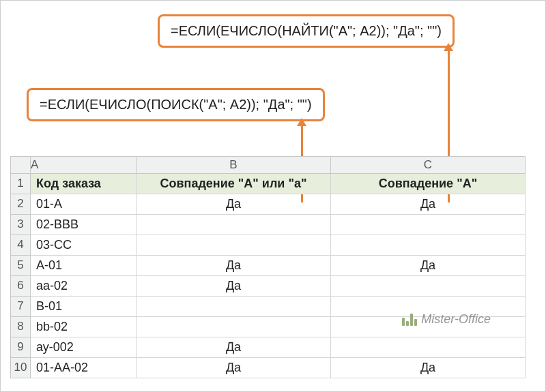 The height and width of the screenshot is (392, 546). I want to click on cell: 03-CC, so click(83, 245).